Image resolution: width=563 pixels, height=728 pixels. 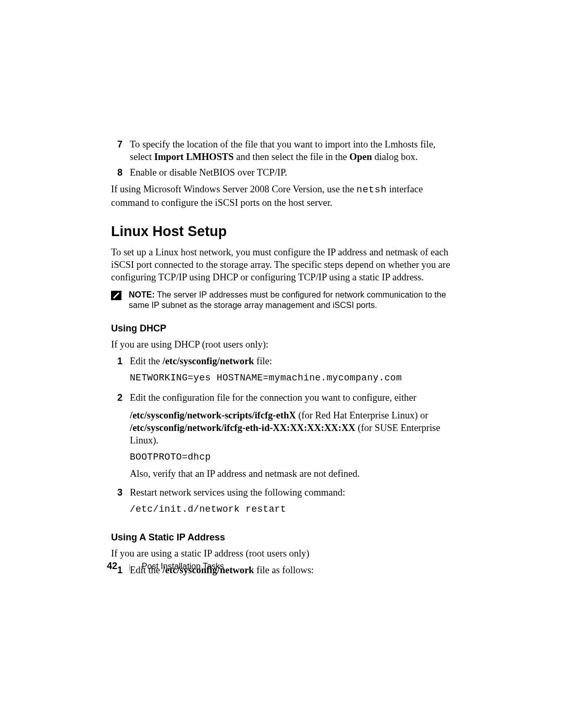 What do you see at coordinates (183, 566) in the screenshot?
I see `footer-section-label: Post Installation Tasks` at bounding box center [183, 566].